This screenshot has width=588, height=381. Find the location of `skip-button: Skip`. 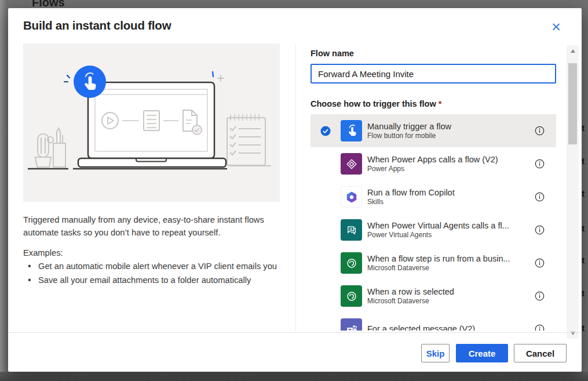

skip-button: Skip is located at coordinates (436, 353).